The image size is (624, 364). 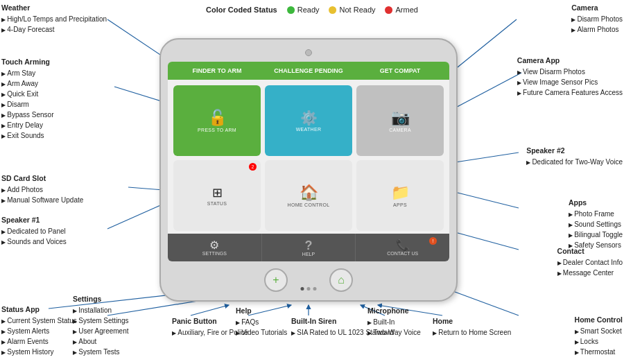 I want to click on legend-armed: Armed, so click(x=402, y=10).